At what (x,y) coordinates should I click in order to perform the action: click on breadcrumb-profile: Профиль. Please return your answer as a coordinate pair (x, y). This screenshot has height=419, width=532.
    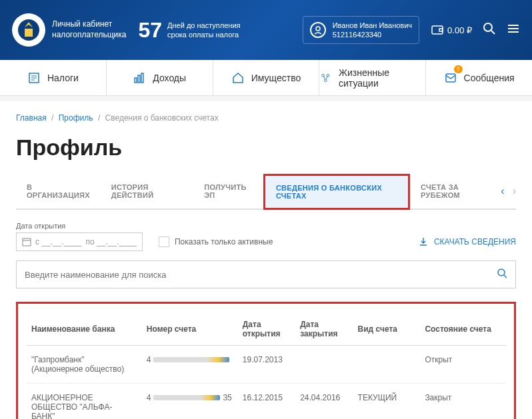
    Looking at the image, I should click on (76, 118).